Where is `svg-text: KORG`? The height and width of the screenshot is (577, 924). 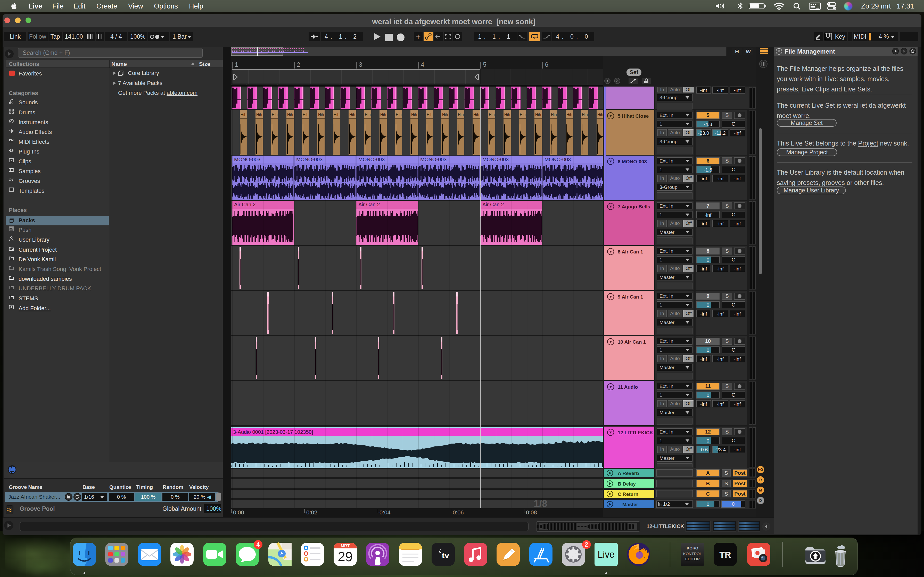 svg-text: KORG is located at coordinates (693, 548).